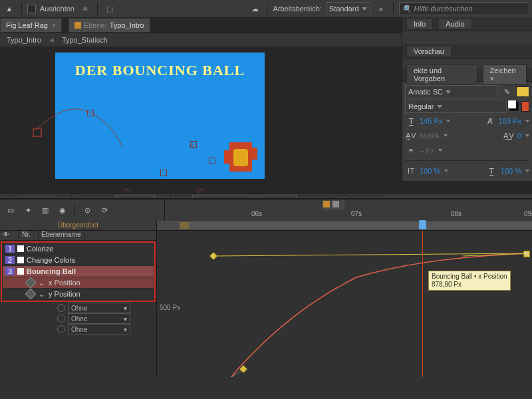 The height and width of the screenshot is (399, 532). Describe the element at coordinates (527, 254) in the screenshot. I see `cursor-icon: ↖` at that location.